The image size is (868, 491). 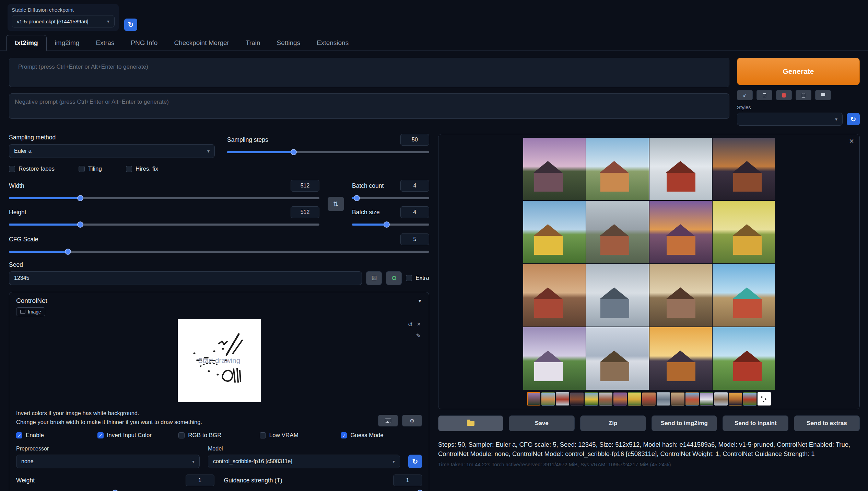 What do you see at coordinates (200, 480) in the screenshot?
I see `weight-value: 1` at bounding box center [200, 480].